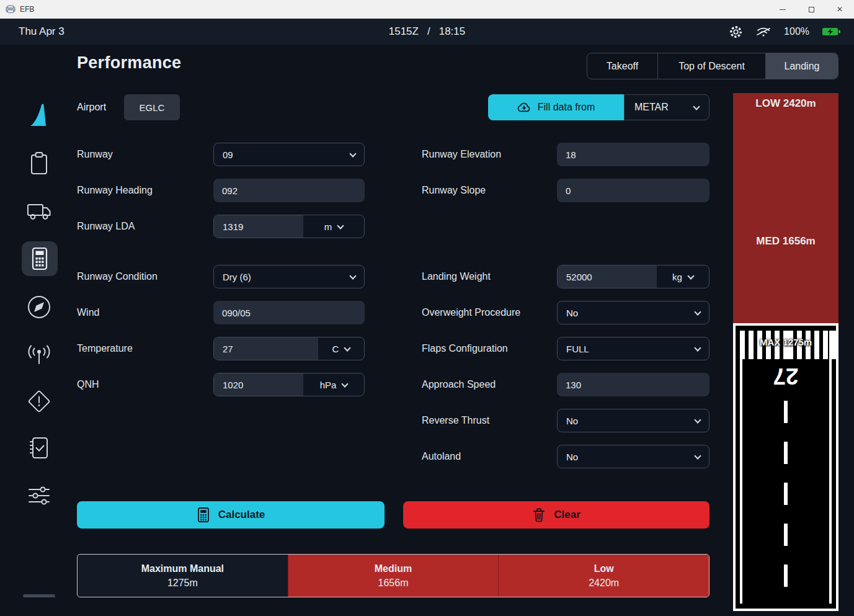  What do you see at coordinates (633, 313) in the screenshot?
I see `overweight-procedure-select: No` at bounding box center [633, 313].